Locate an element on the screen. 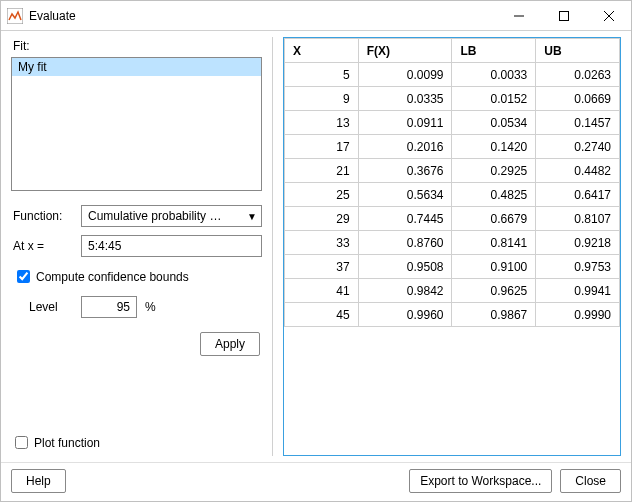 The image size is (632, 502). cell-ub: 0.9990 is located at coordinates (578, 315).